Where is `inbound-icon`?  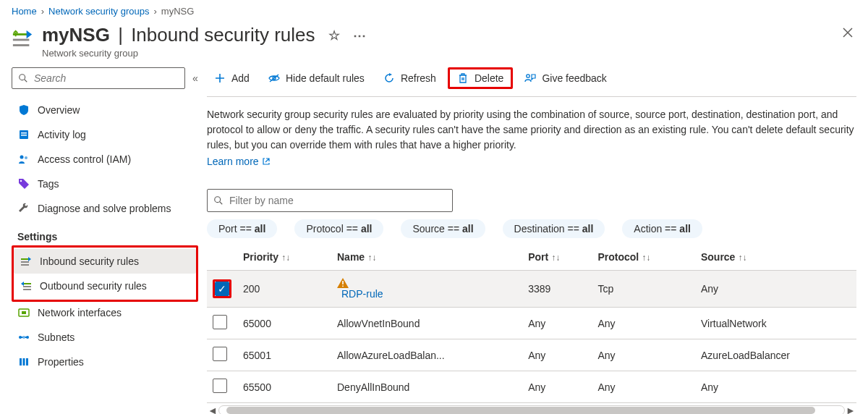
inbound-icon is located at coordinates (26, 261).